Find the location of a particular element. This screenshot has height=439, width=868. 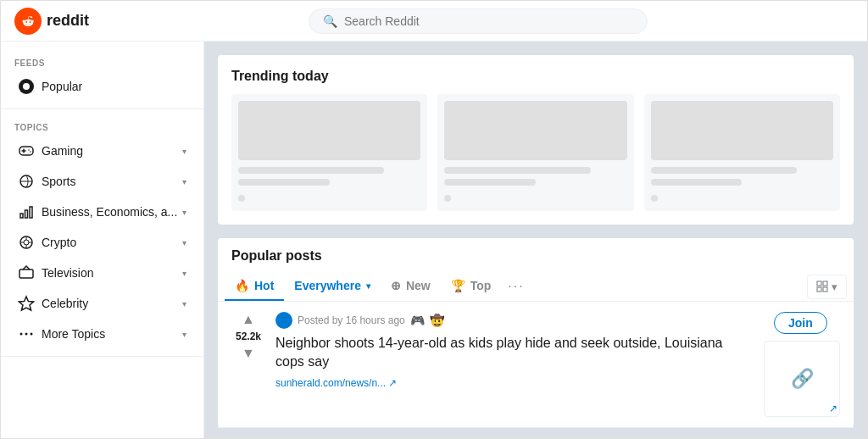

reddit-logo-icon is located at coordinates (28, 21).